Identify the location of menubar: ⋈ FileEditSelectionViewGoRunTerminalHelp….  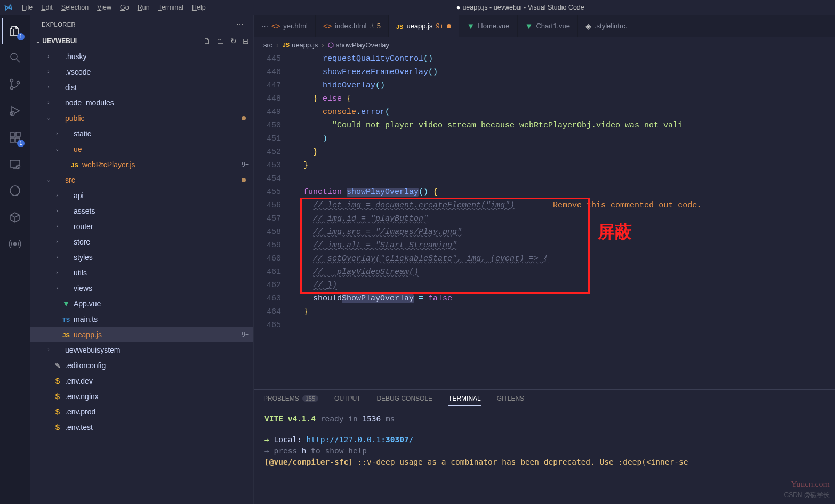
(418, 7).